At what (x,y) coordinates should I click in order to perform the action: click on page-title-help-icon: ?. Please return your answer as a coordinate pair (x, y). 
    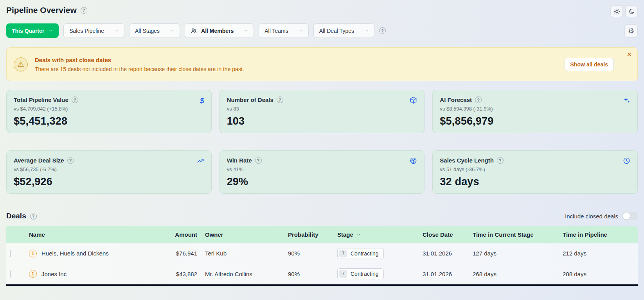
    Looking at the image, I should click on (84, 10).